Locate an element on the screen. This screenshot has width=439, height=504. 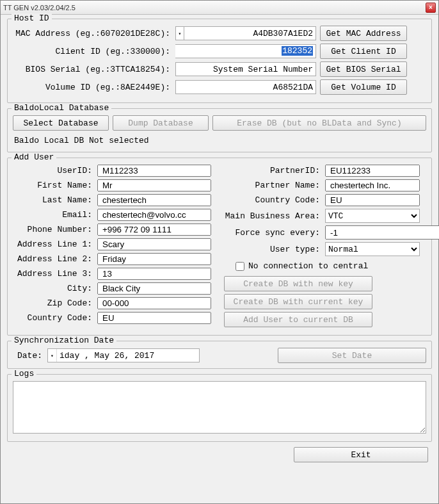
sync-value-input is located at coordinates (382, 232).